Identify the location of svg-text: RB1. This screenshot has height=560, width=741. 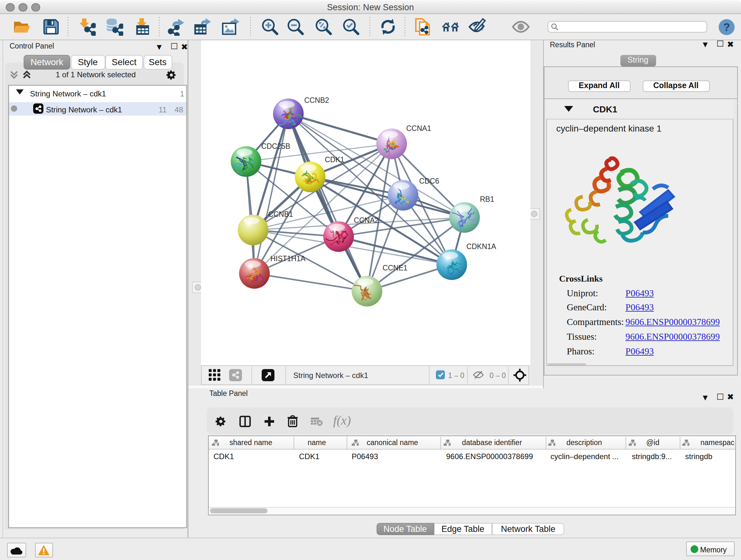
(487, 199).